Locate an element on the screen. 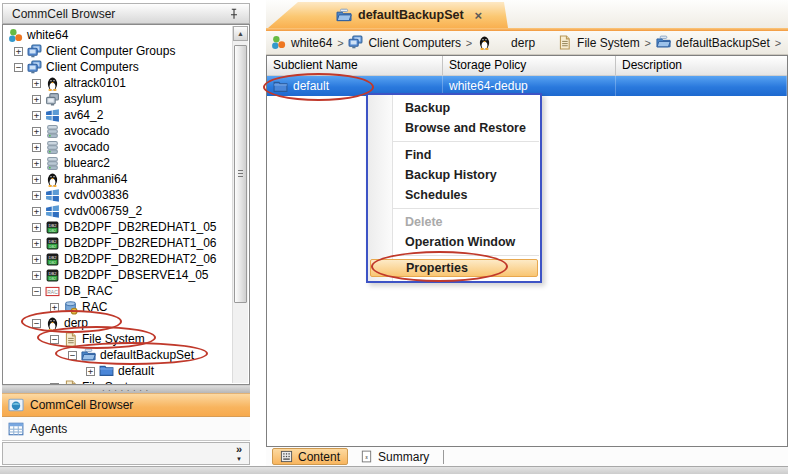 The height and width of the screenshot is (474, 788). tree-node-client-computer-groups: +Client Computer Groups is located at coordinates (118, 51).